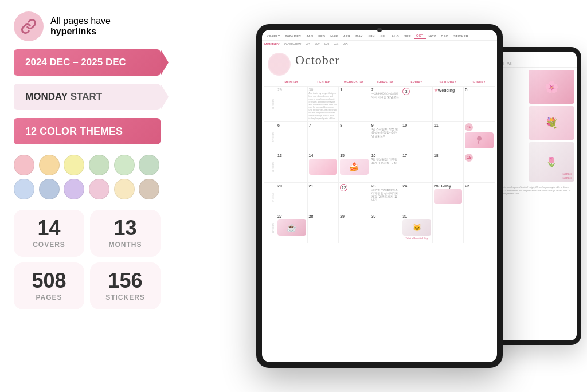 Image resolution: width=587 pixels, height=392 pixels. I want to click on header-thu: THURSDAY, so click(385, 82).